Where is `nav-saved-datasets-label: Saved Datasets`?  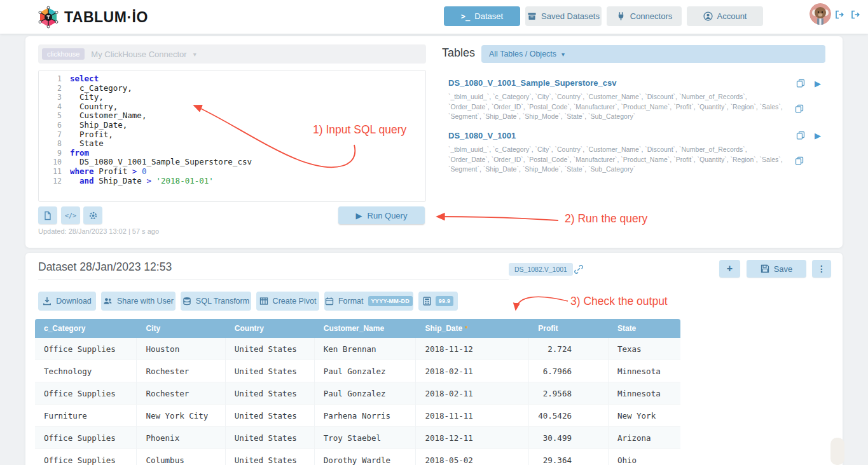
nav-saved-datasets-label: Saved Datasets is located at coordinates (570, 17).